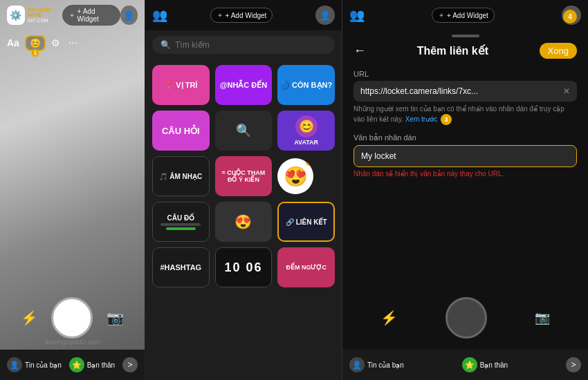 The width and height of the screenshot is (588, 380). I want to click on logo-line2: 247.COM, so click(45, 21).